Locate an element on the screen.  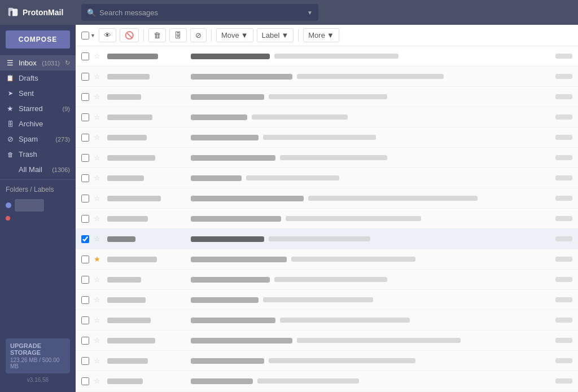
select-dropdown-icon: ▼ is located at coordinates (93, 36).